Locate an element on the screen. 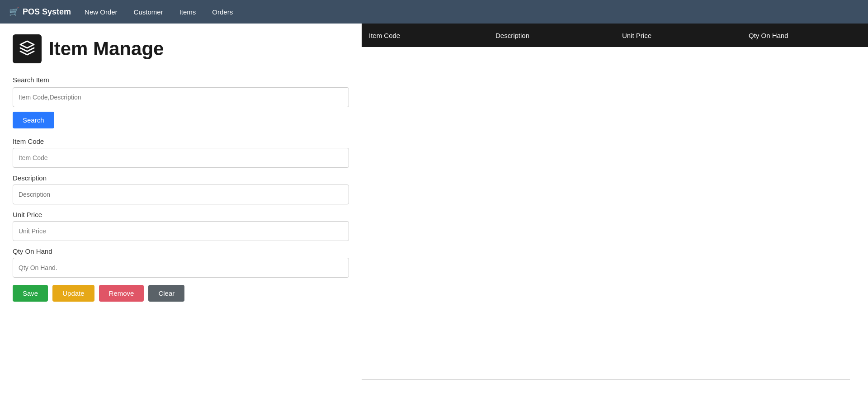 The width and height of the screenshot is (868, 407). description-input is located at coordinates (181, 194).